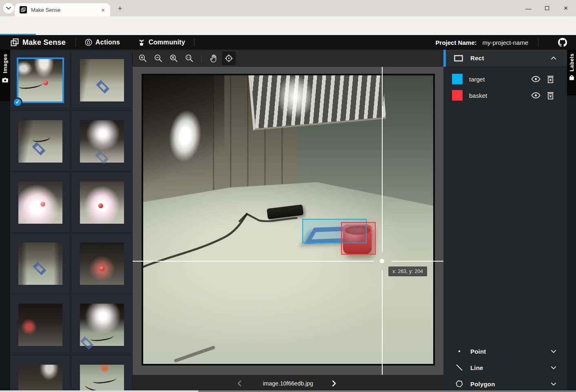 This screenshot has width=576, height=392. Describe the element at coordinates (382, 261) in the screenshot. I see `crosshair-cursor-dot` at that location.